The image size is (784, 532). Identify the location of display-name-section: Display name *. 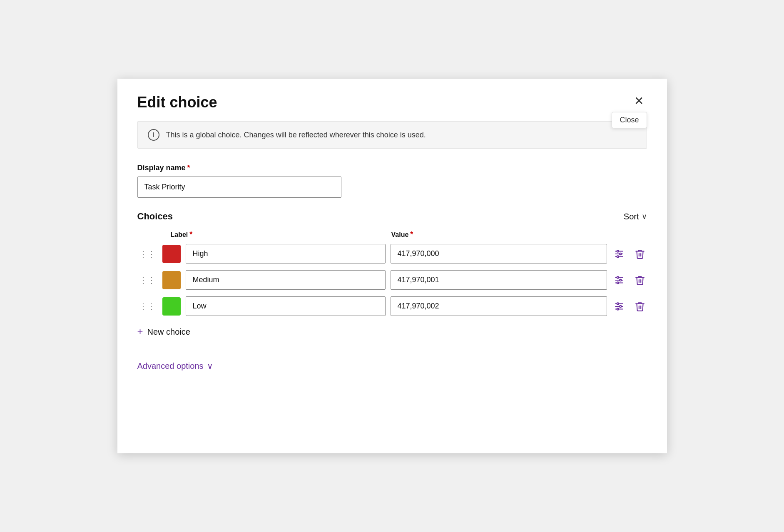
(392, 181).